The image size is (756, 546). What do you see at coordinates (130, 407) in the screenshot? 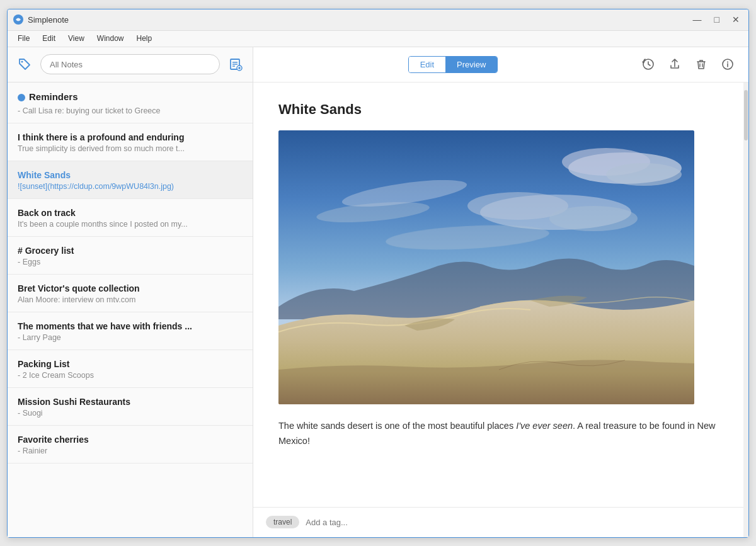
I see `note-item-mission-sushi: Mission Sushi Restaurants - Suogi` at bounding box center [130, 407].